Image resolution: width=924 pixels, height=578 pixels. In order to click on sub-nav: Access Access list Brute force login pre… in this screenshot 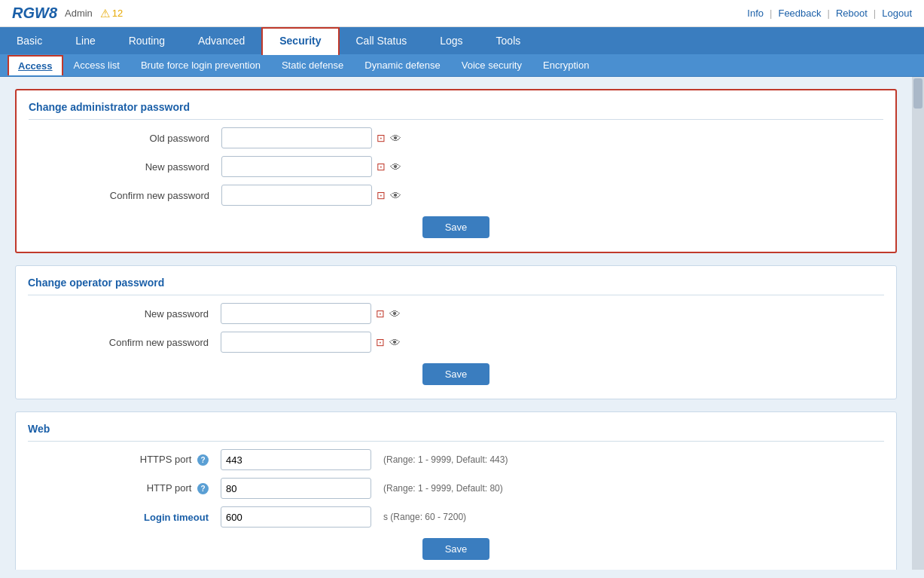, I will do `click(462, 66)`.